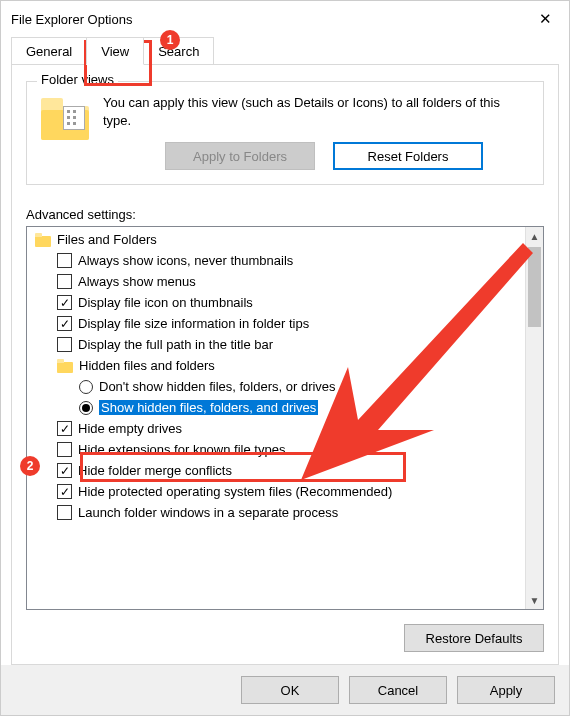  Describe the element at coordinates (277, 302) in the screenshot. I see `tree-item: ✓Display file icon on thumbnails` at that location.